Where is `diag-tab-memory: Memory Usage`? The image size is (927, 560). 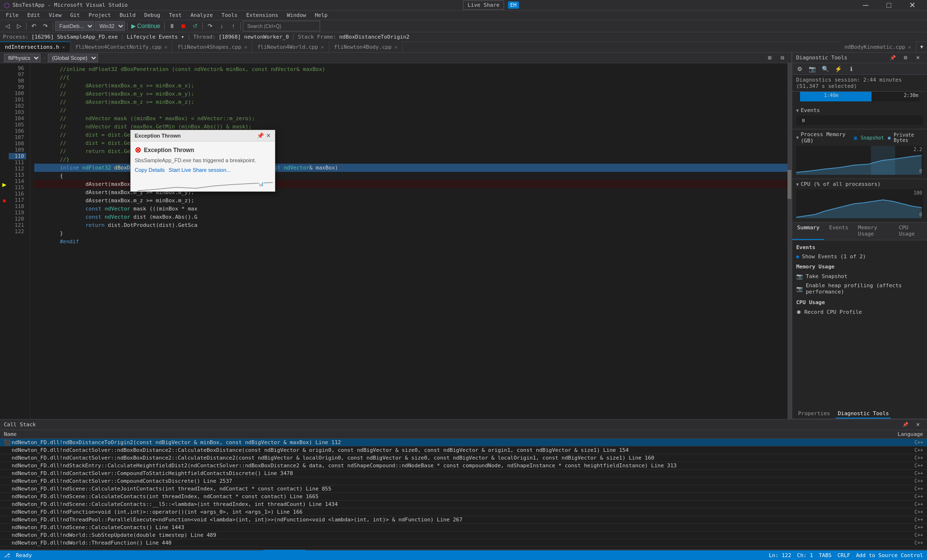
diag-tab-memory: Memory Usage is located at coordinates (874, 231).